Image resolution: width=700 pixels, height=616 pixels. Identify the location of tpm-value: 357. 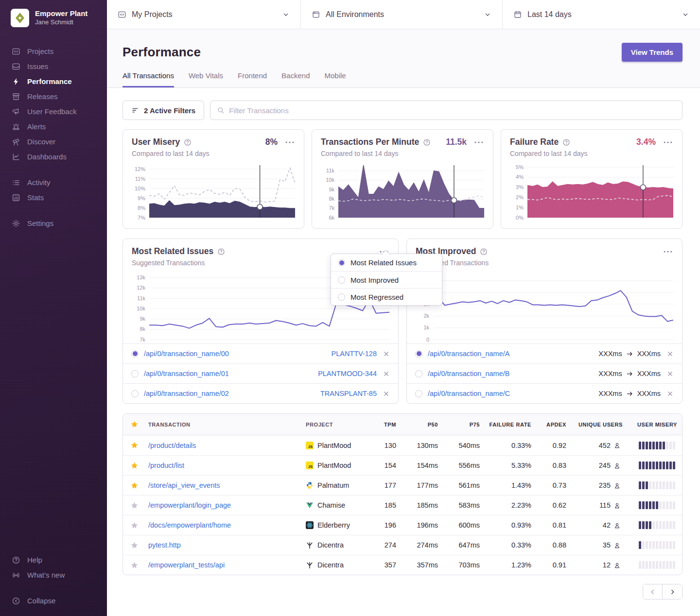
(385, 565).